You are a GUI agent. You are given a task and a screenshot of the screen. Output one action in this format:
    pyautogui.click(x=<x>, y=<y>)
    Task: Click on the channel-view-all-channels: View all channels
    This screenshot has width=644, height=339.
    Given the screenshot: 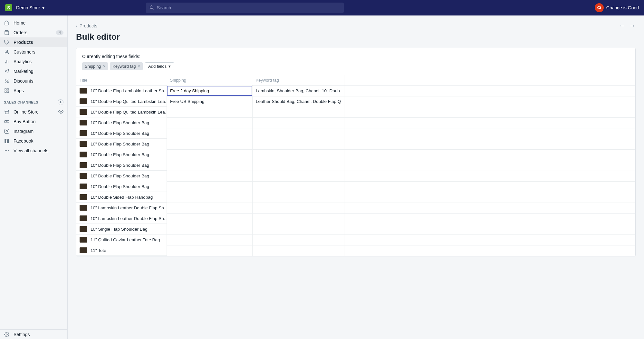 What is the action you would take?
    pyautogui.click(x=34, y=151)
    